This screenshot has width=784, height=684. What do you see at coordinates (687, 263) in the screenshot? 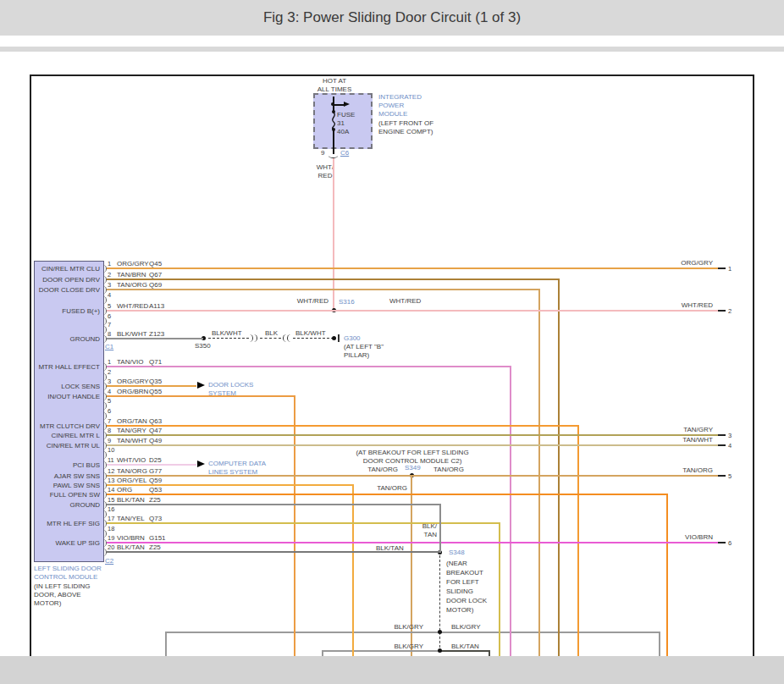
I see `right-pin-1-wire-label: ORG/GRY` at bounding box center [687, 263].